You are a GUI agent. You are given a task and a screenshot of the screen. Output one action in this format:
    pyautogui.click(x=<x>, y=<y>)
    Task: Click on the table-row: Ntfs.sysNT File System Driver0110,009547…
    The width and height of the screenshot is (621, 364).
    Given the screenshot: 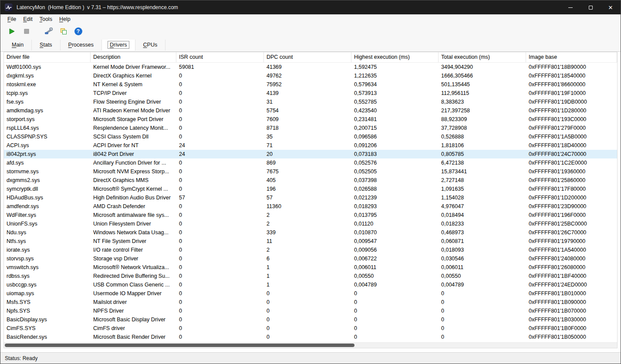 What is the action you would take?
    pyautogui.click(x=310, y=241)
    